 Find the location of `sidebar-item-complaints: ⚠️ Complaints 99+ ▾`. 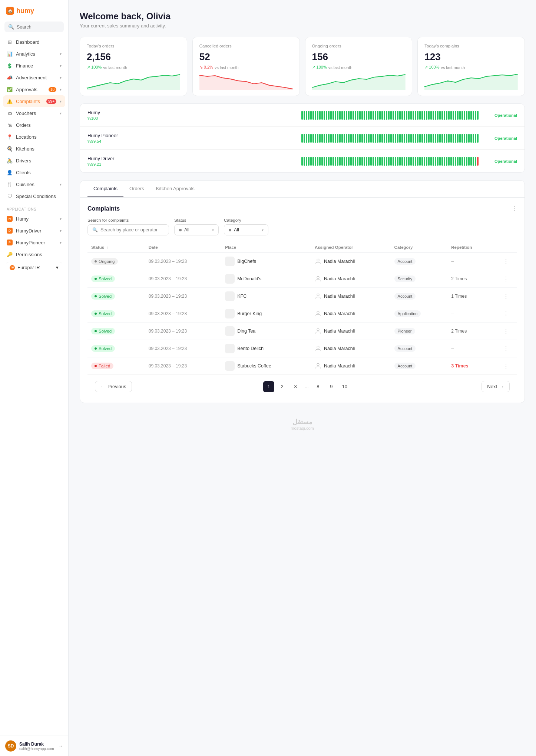

sidebar-item-complaints: ⚠️ Complaints 99+ ▾ is located at coordinates (34, 101).